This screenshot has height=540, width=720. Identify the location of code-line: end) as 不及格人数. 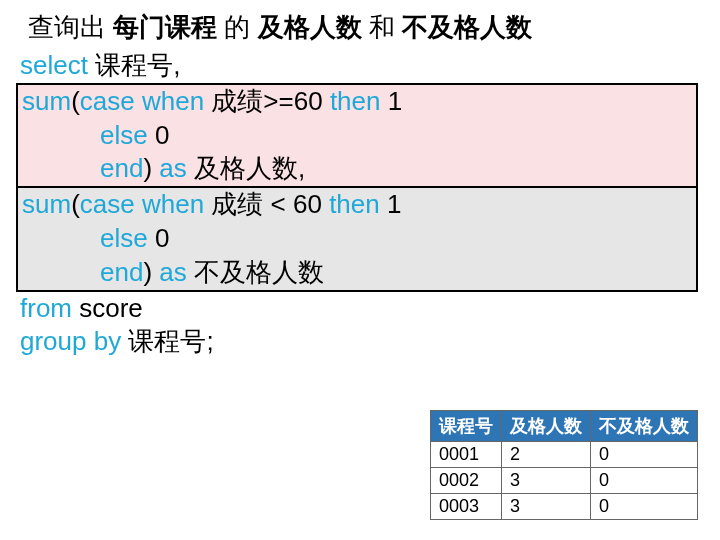
(359, 273).